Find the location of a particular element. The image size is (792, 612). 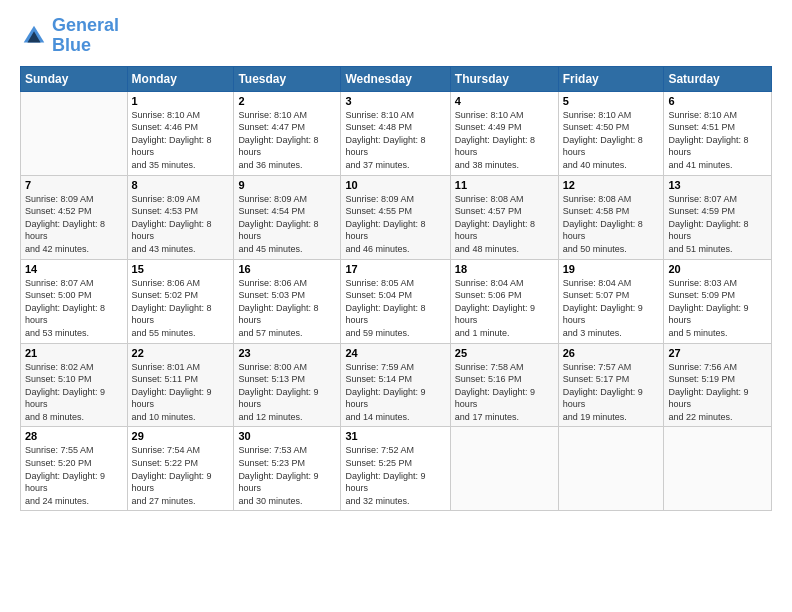

day-info: Sunrise: 8:10 AMSunset: 4:49 PMDaylight:… is located at coordinates (504, 140).